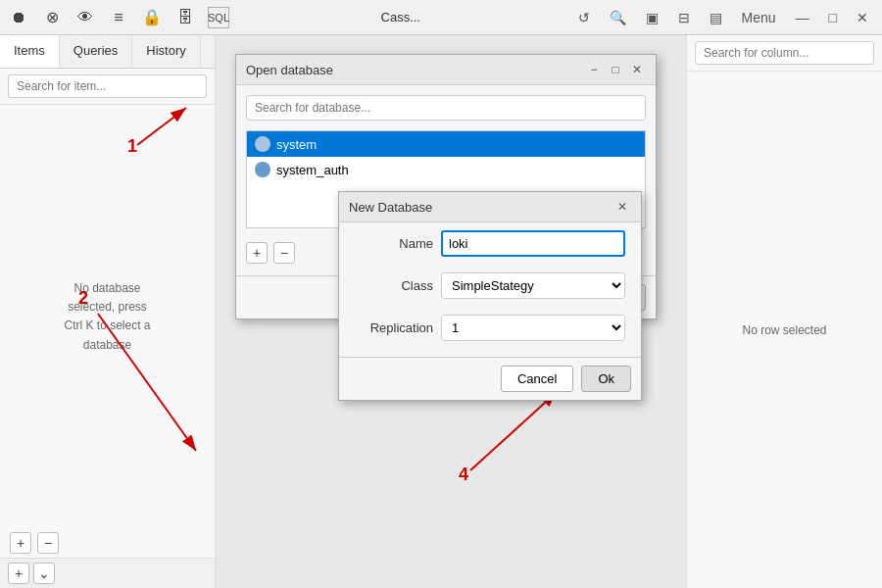 The height and width of the screenshot is (588, 882). Describe the element at coordinates (784, 53) in the screenshot. I see `right-search-input` at that location.